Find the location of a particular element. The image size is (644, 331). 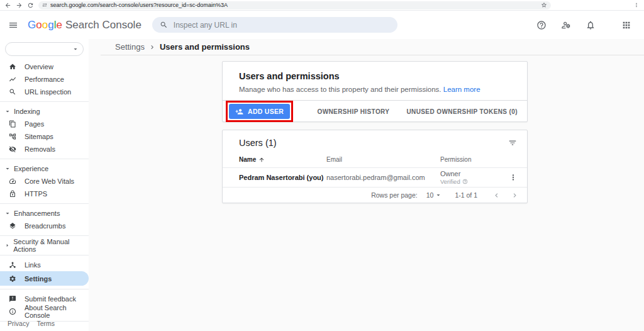

pages-icon is located at coordinates (13, 124).